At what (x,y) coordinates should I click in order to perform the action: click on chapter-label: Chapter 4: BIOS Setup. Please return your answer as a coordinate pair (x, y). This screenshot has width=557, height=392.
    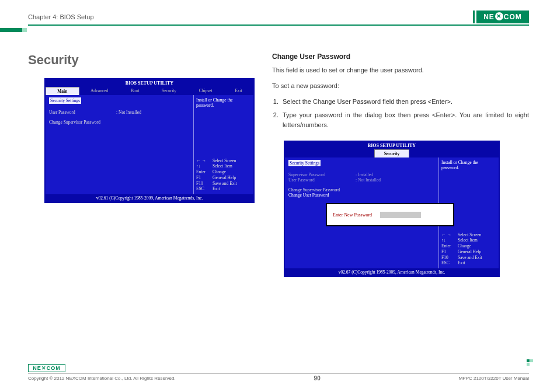
    Looking at the image, I should click on (61, 17).